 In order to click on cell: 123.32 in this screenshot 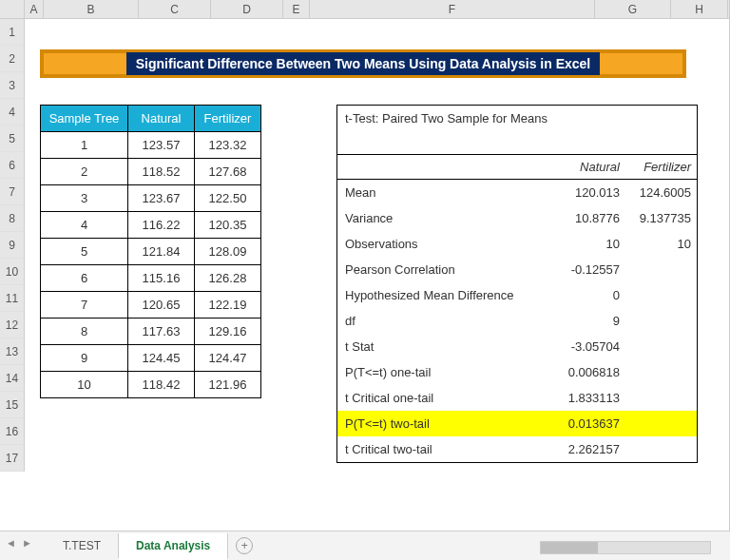, I will do `click(228, 145)`.